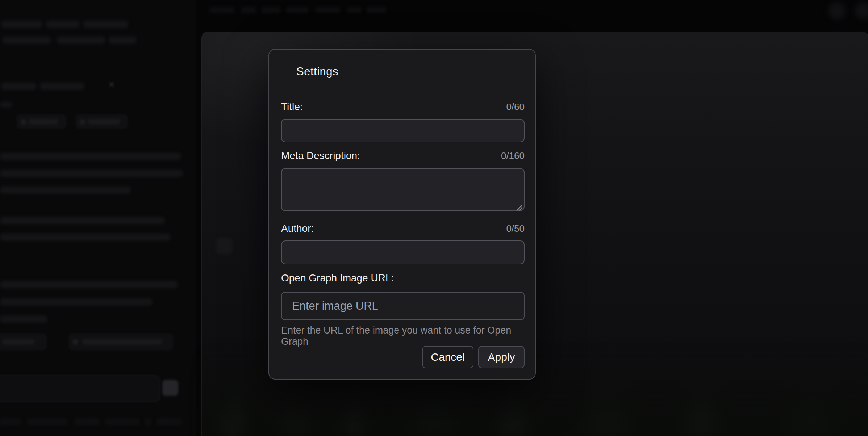  Describe the element at coordinates (80, 389) in the screenshot. I see `chat-message-input` at that location.